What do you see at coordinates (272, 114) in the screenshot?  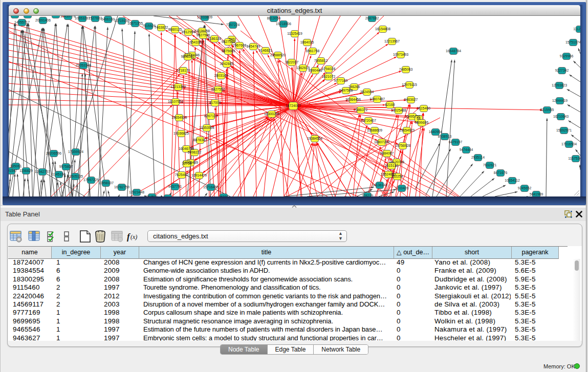 I see `svg-text: 18300295` at bounding box center [272, 114].